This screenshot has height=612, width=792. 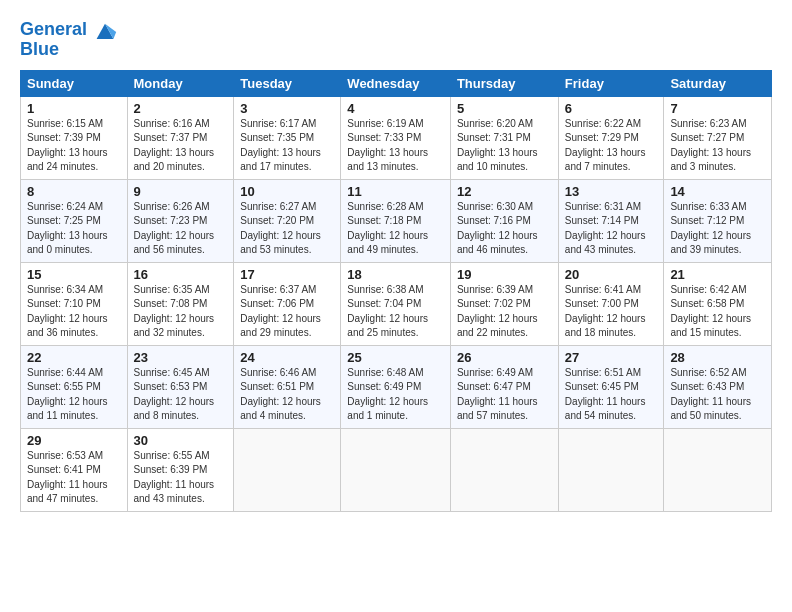 What do you see at coordinates (181, 229) in the screenshot?
I see `day-info: Sunrise: 6:26 AM Sunset: 7:23 PM Dayligh…` at bounding box center [181, 229].